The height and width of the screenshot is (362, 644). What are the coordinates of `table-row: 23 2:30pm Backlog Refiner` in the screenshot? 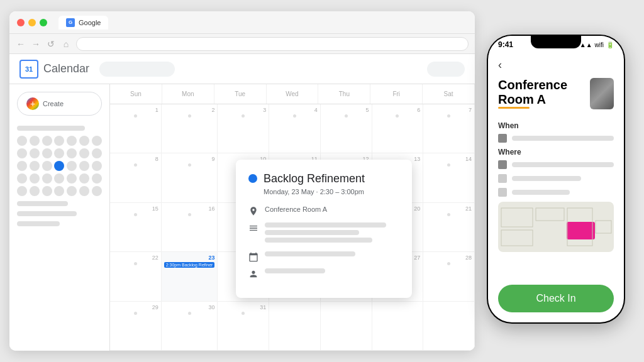 It's located at (190, 277).